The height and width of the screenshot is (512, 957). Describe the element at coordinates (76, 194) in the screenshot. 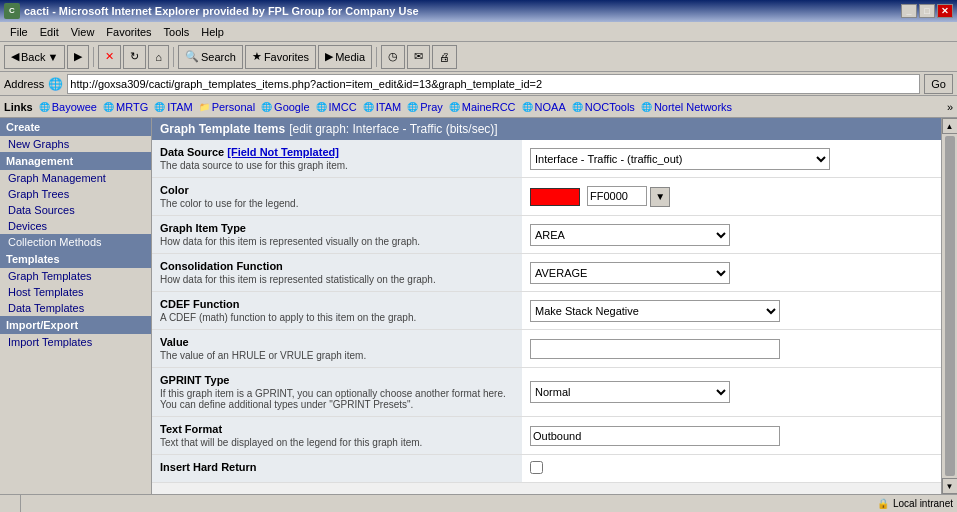

I see `sidebar-item-graph-trees: Graph Trees` at that location.